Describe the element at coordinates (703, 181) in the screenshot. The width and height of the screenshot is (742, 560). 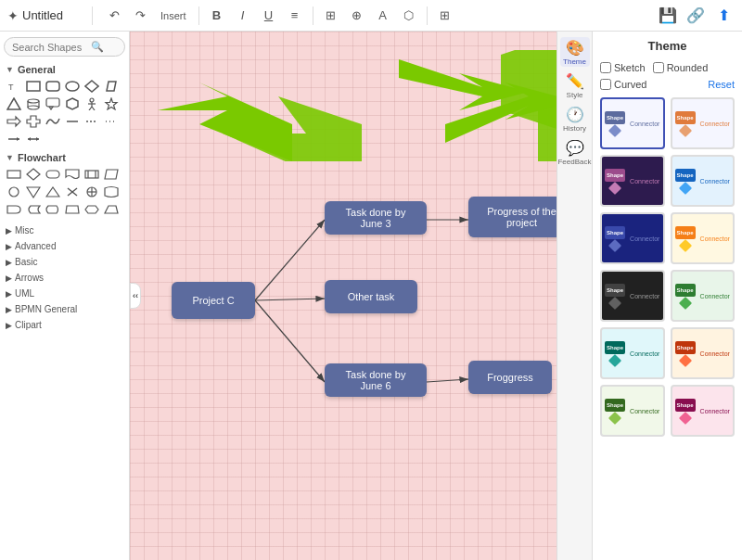
I see `theme-card-4: Shape Connector` at that location.